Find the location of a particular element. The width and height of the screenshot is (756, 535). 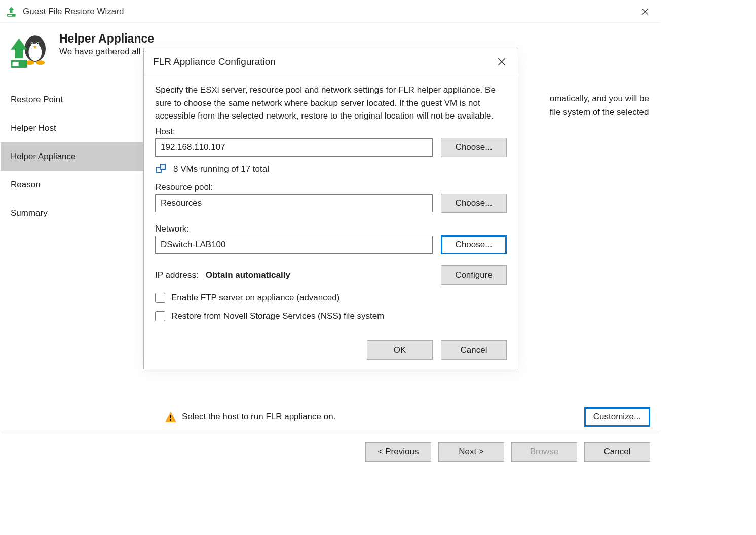

network-choose-button: Choose... is located at coordinates (474, 245).